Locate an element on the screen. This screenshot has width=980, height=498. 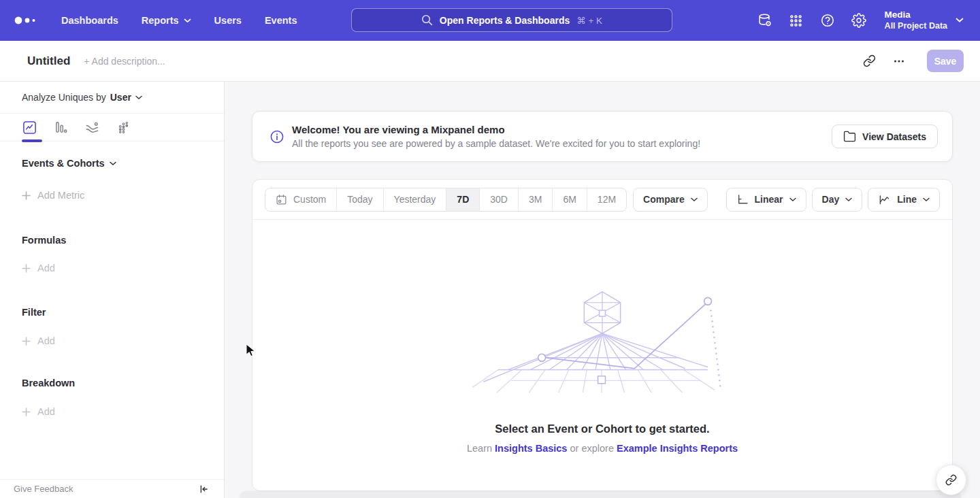
range-6m: 6M is located at coordinates (569, 200).